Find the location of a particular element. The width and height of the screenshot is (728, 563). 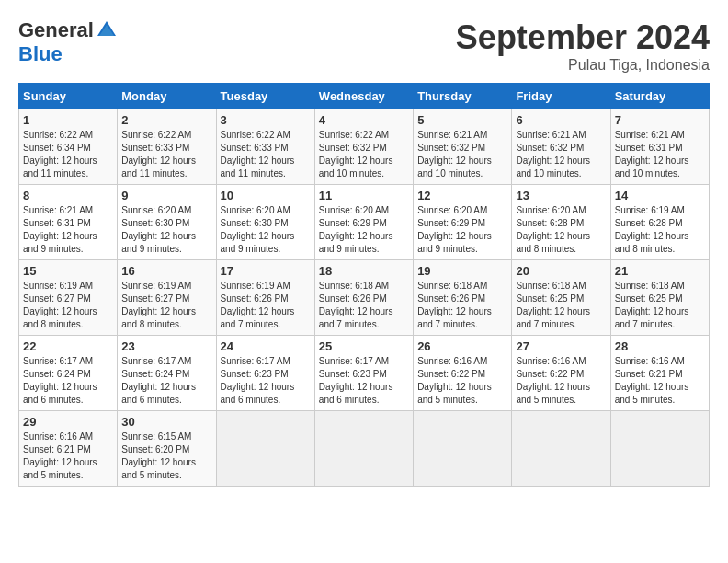

daylight-label: Daylight: 12 hours and 10 minutes. is located at coordinates (653, 167).